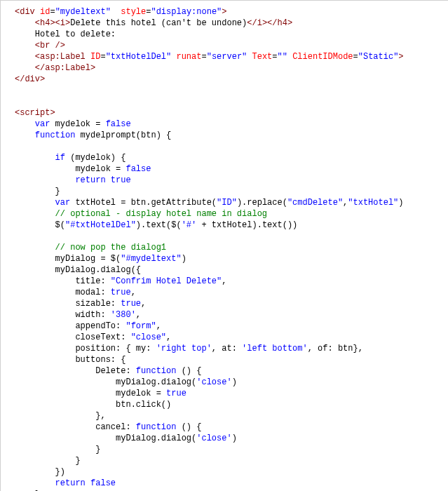 This screenshot has width=448, height=491. I want to click on code-line: btn.click(), so click(230, 405).